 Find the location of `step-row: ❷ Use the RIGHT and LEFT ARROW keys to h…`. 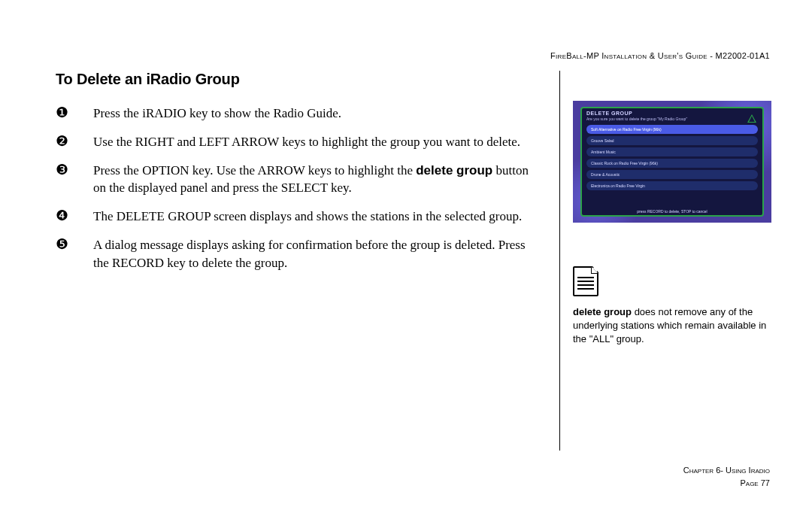

step-row: ❷ Use the RIGHT and LEFT ARROW keys to h… is located at coordinates (298, 147).